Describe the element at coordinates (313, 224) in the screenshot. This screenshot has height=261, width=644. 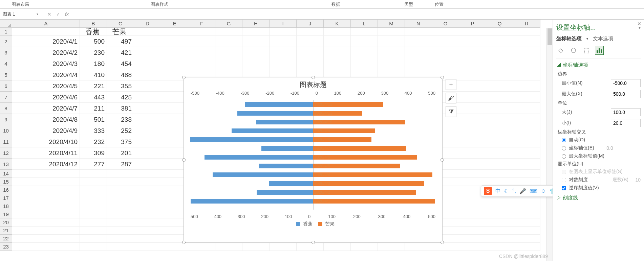
I see `chart-legend: 香蕉 芒果` at that location.